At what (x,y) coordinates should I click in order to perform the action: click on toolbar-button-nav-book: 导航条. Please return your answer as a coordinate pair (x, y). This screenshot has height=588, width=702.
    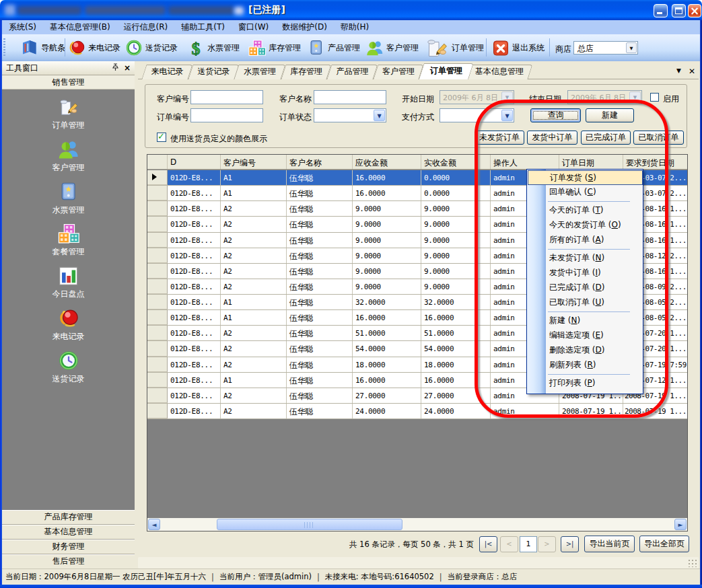
    Looking at the image, I should click on (43, 48).